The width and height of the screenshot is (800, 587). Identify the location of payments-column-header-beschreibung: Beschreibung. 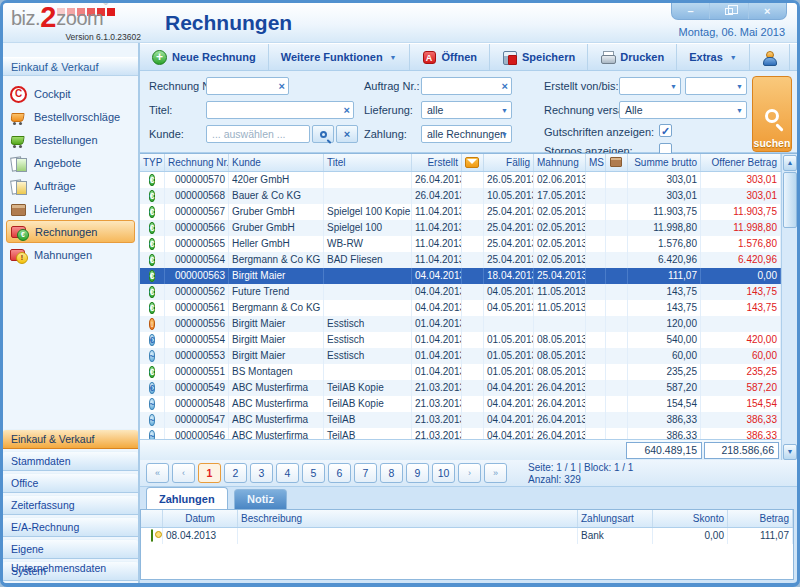
(408, 518).